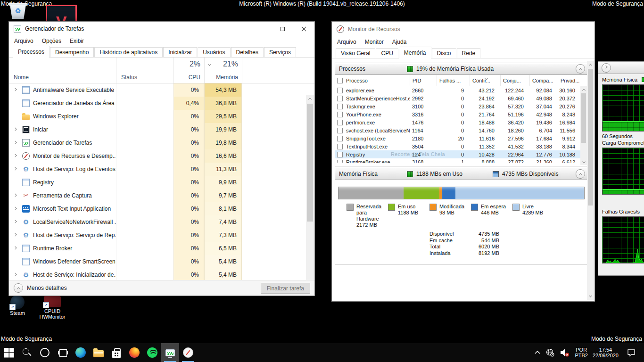 The width and height of the screenshot is (644, 362). What do you see at coordinates (461, 130) in the screenshot?
I see `process-row: svchost.exe (LocalServiceNet...1164014.7…` at bounding box center [461, 130].